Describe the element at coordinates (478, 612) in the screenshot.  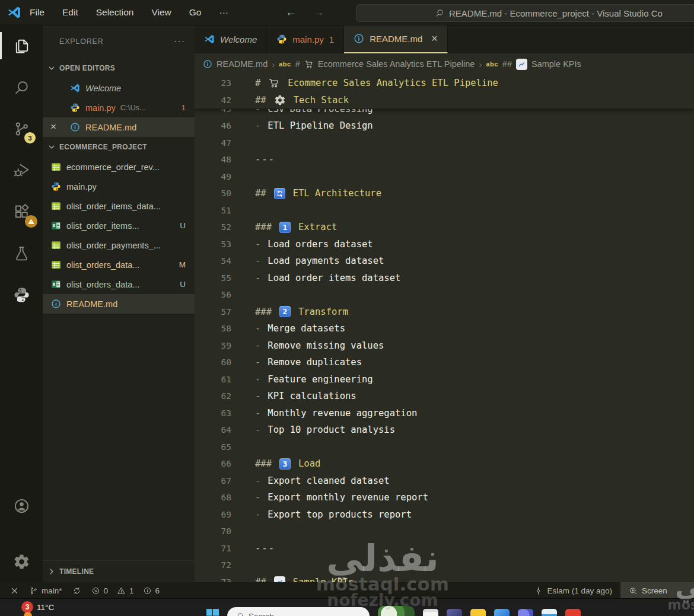
I see `taskbar-app-folder` at that location.